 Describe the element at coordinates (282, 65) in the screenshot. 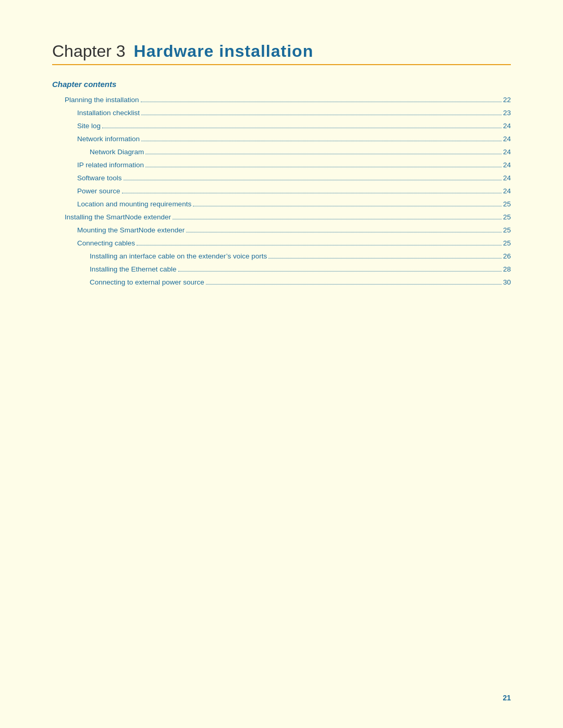

I see `header-rule` at that location.